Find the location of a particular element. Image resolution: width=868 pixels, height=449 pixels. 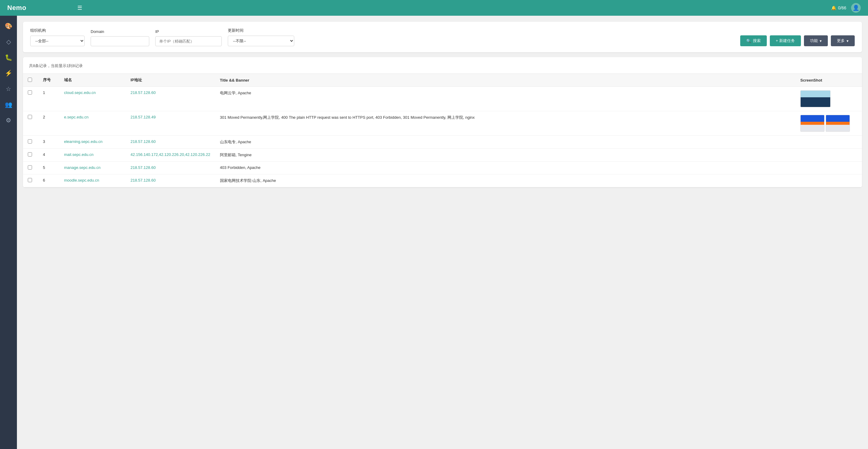

domain-link: moodle.sepc.edu.cn is located at coordinates (82, 180).